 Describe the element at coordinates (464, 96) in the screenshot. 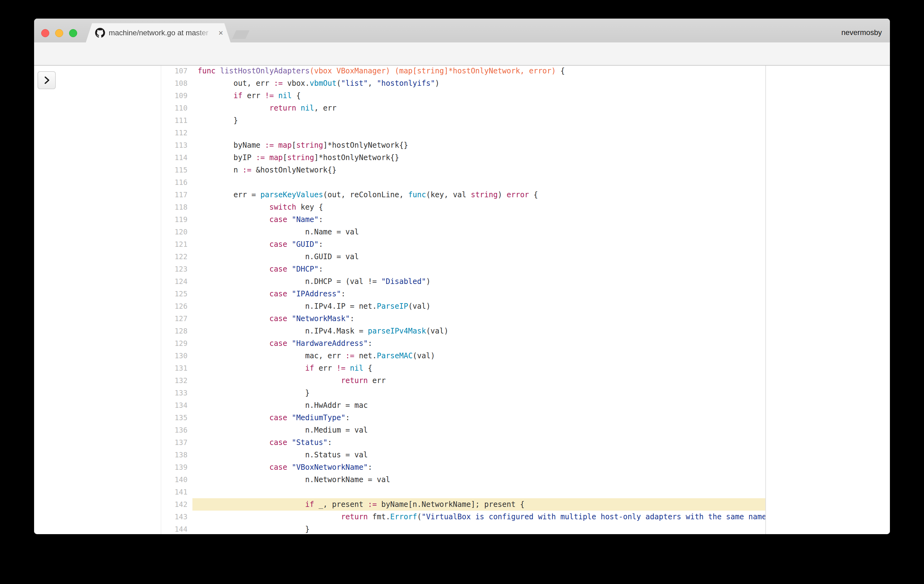

I see `code-line: 109 if err != nil {` at that location.